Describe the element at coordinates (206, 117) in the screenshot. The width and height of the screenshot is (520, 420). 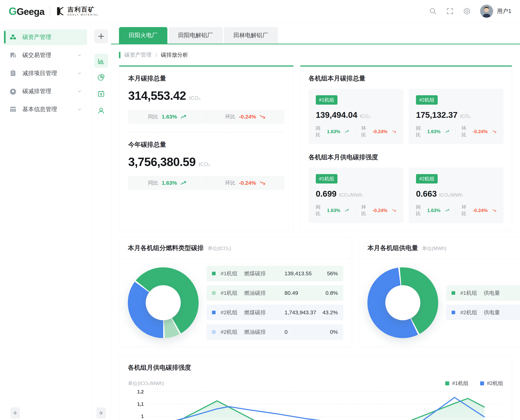
I see `kpi-month-compare: 同比 1.63% 环比 -0.24%` at that location.